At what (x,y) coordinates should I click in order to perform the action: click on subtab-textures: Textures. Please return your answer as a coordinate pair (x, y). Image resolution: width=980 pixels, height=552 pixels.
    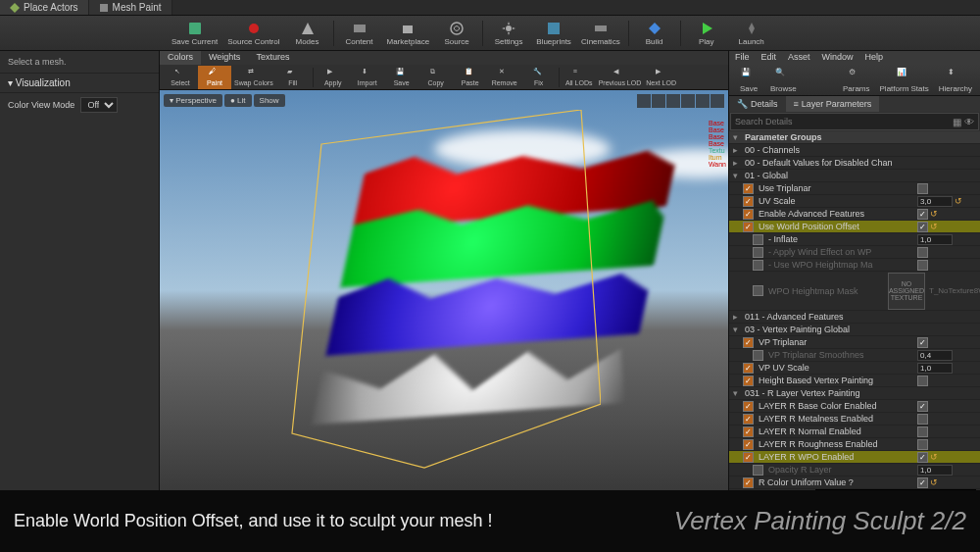
    Looking at the image, I should click on (272, 58).